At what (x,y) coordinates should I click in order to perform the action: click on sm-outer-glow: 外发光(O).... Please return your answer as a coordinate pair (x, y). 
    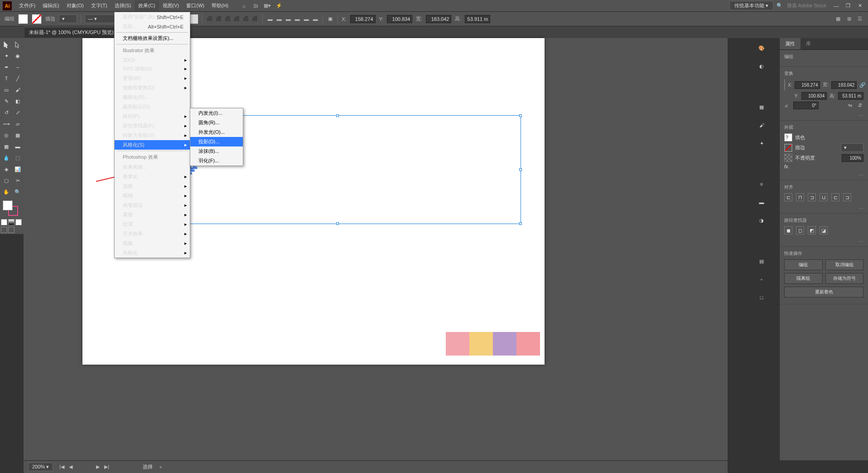
    Looking at the image, I should click on (217, 132).